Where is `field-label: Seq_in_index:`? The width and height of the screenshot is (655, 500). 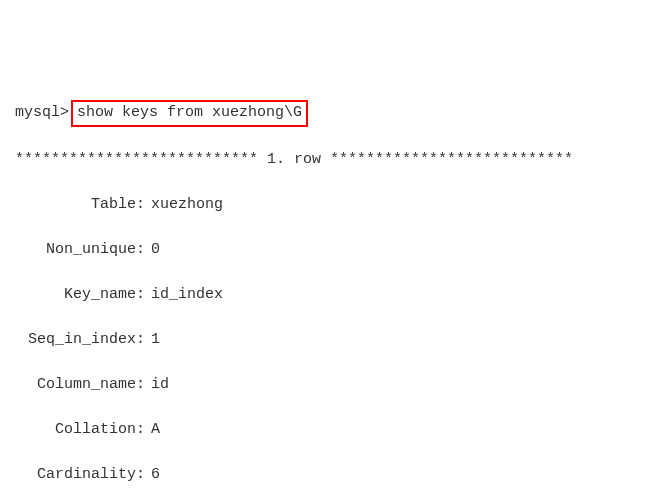 field-label: Seq_in_index: is located at coordinates (80, 340).